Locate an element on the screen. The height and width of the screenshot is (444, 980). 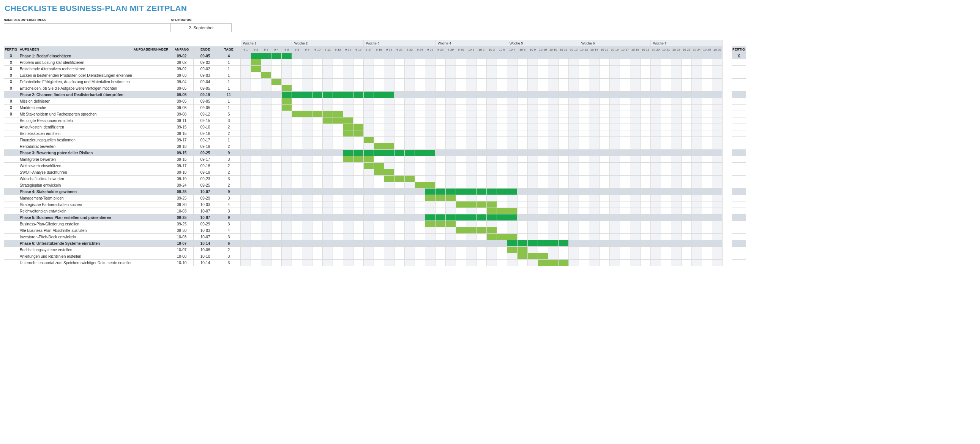
done-cell-right: X is located at coordinates (739, 56).